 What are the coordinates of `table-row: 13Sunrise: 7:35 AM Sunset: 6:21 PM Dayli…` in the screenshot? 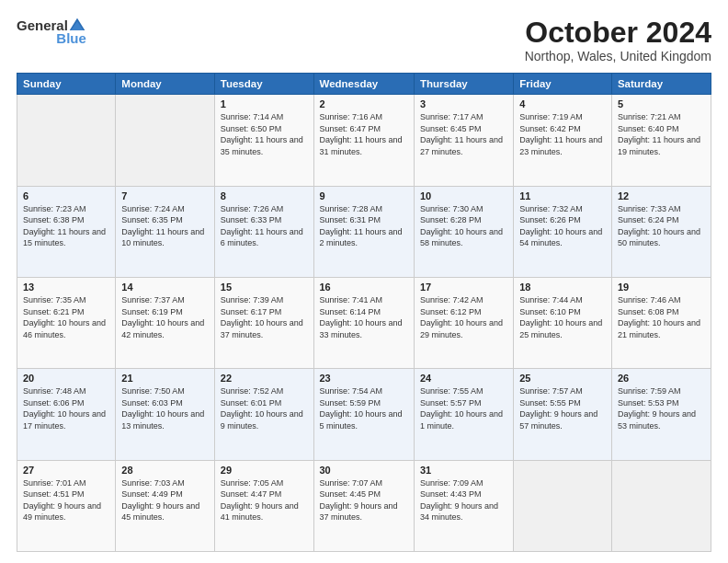 It's located at (66, 322).